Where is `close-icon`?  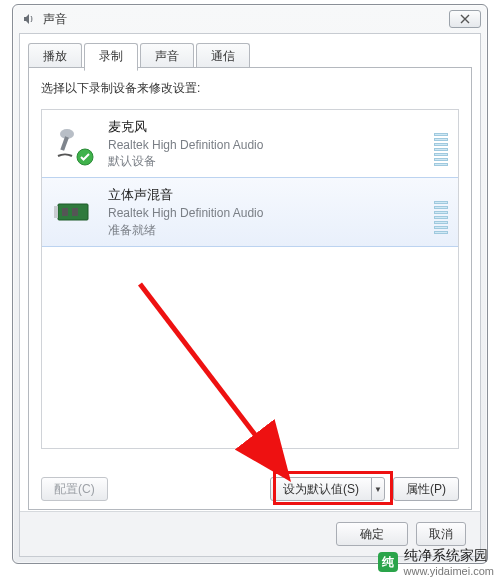
close-icon is located at coordinates (465, 19).